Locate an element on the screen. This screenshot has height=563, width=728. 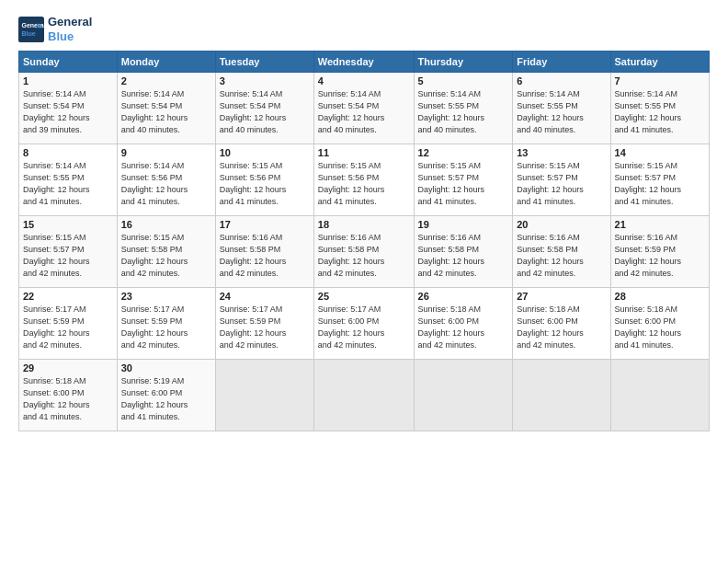
logo-text: General Blue is located at coordinates (70, 29).